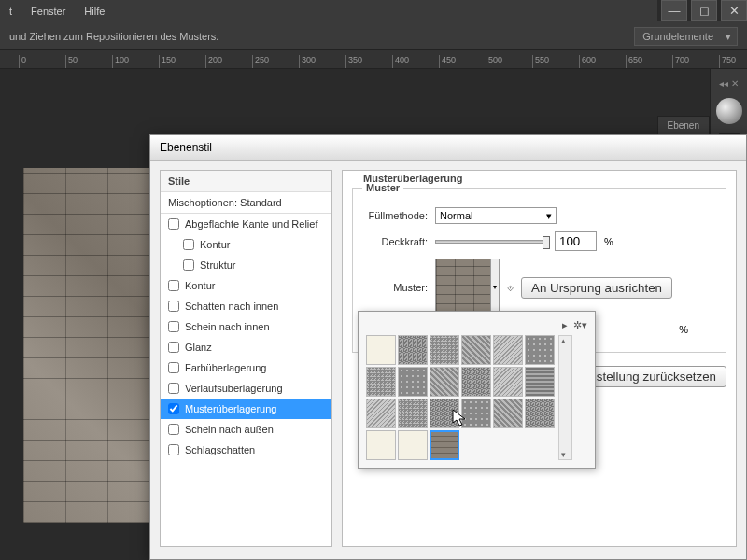 The height and width of the screenshot is (560, 747). Describe the element at coordinates (463, 287) in the screenshot. I see `pattern-preview` at that location.